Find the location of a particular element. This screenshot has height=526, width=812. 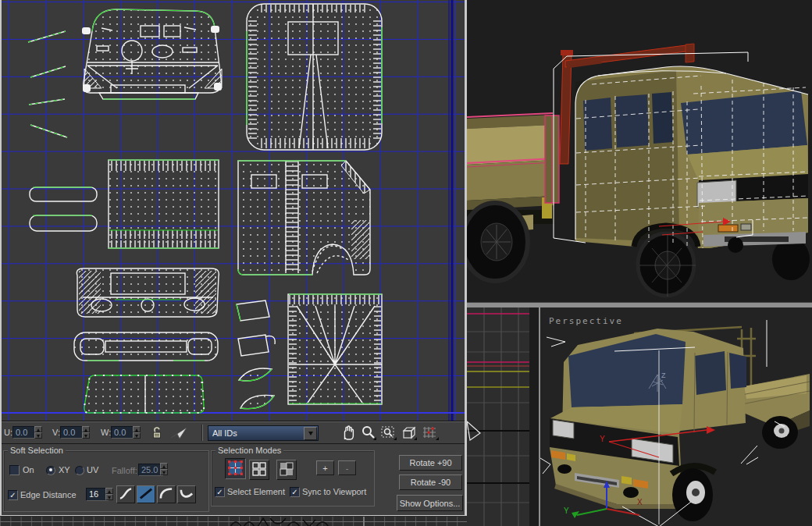

falloff-spinner is located at coordinates (164, 469).